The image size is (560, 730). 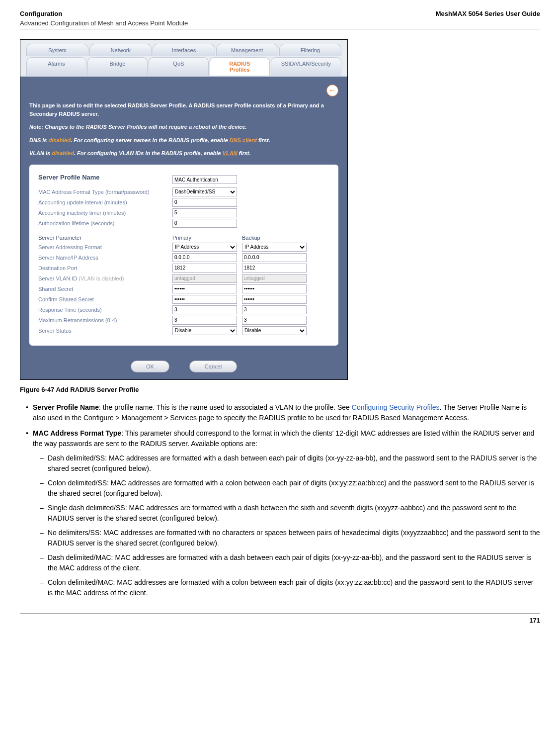 I want to click on server-addressing-format-label: Server Addressing Format, so click(x=105, y=247).